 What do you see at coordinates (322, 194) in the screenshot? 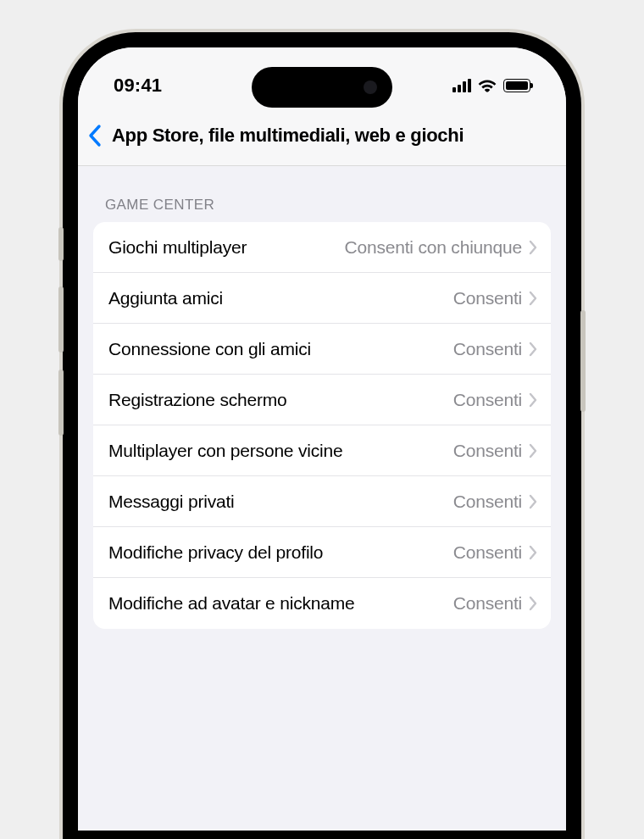
I see `section-header: GAME CENTER` at bounding box center [322, 194].